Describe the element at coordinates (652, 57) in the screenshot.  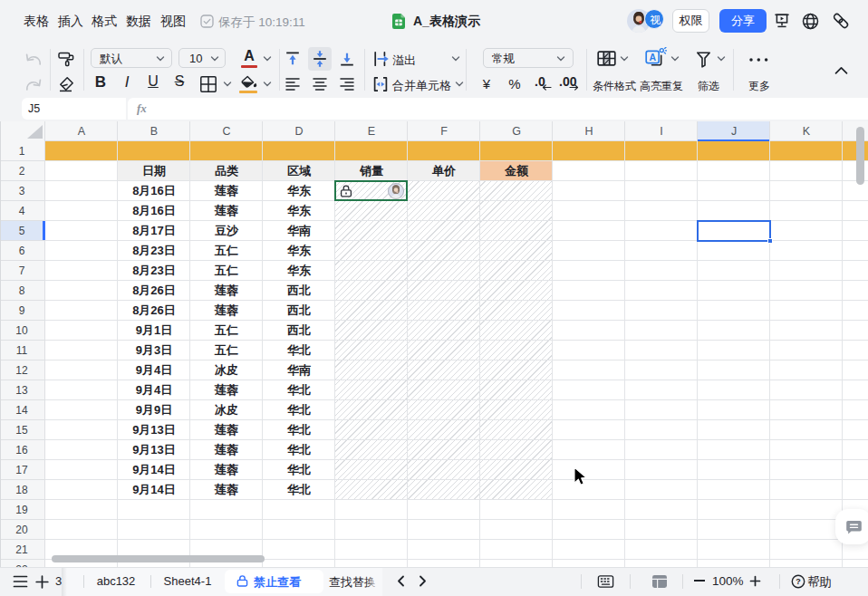
I see `svg-text: A` at that location.